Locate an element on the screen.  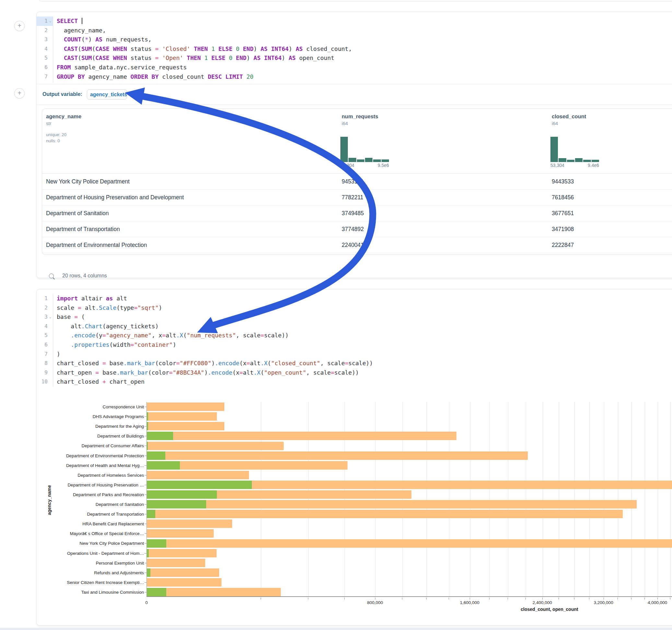
code-line: 4 alt.Chart(agency_tickets) is located at coordinates (354, 326).